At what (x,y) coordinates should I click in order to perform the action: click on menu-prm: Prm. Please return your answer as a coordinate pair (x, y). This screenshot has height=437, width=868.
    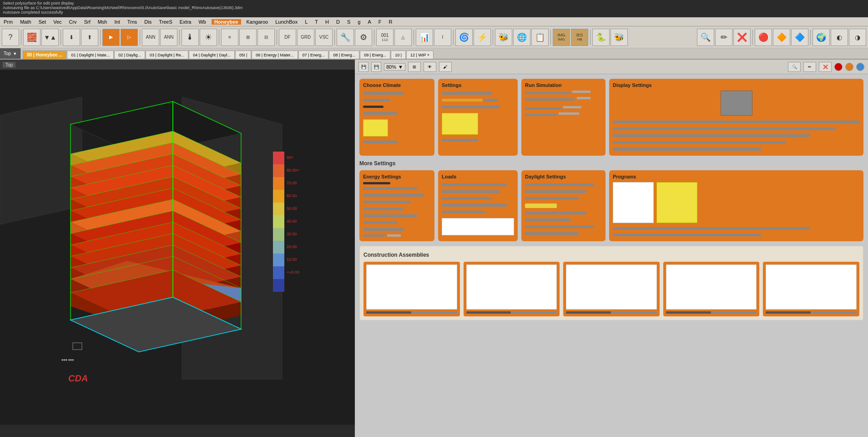
    Looking at the image, I should click on (8, 22).